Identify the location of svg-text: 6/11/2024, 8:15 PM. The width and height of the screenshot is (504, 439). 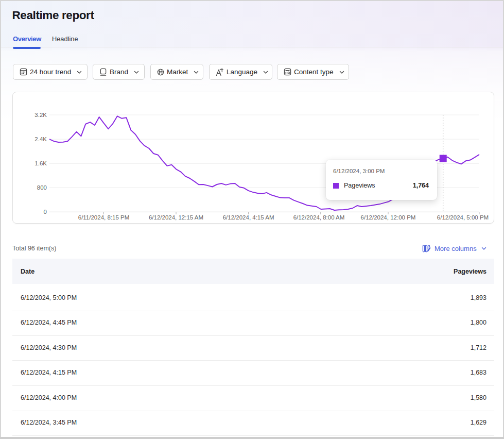
(104, 217).